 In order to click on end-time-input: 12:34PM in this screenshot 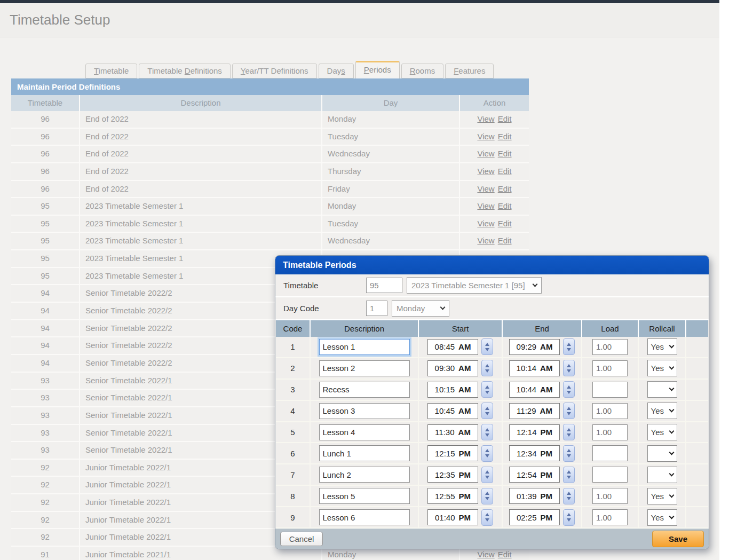, I will do `click(535, 453)`.